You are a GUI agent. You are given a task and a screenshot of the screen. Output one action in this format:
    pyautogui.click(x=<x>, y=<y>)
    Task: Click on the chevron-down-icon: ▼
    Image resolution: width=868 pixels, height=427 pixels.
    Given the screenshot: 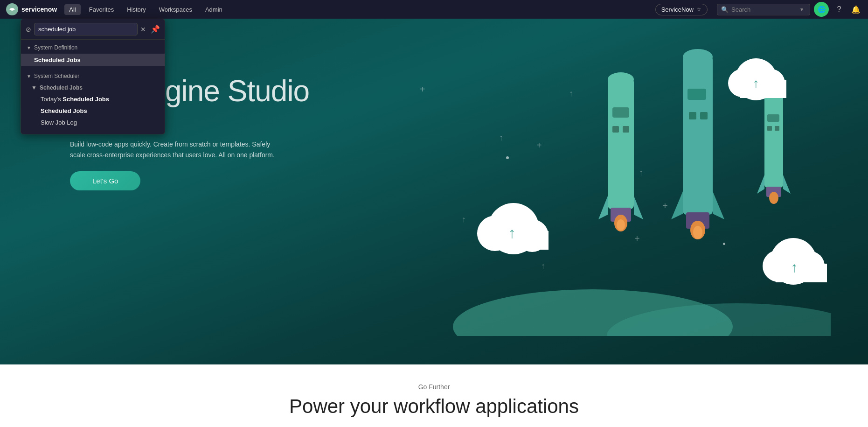 What is the action you would take?
    pyautogui.click(x=29, y=48)
    